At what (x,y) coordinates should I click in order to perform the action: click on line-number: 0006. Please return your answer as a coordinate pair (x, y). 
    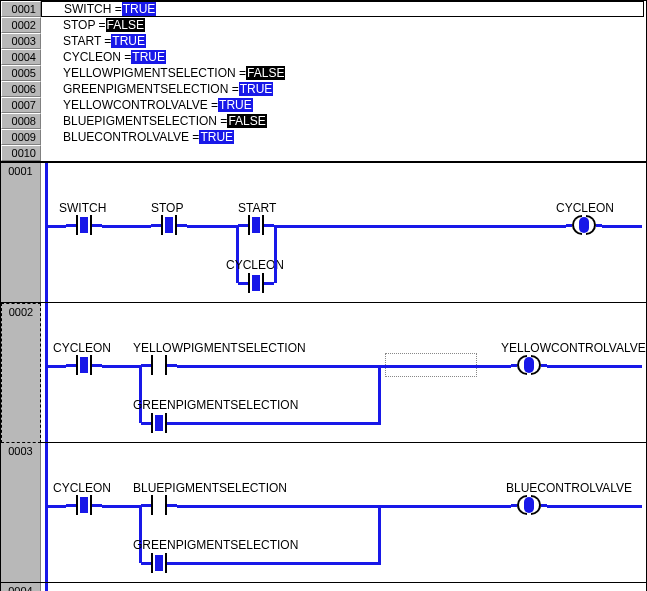
    Looking at the image, I should click on (21, 89).